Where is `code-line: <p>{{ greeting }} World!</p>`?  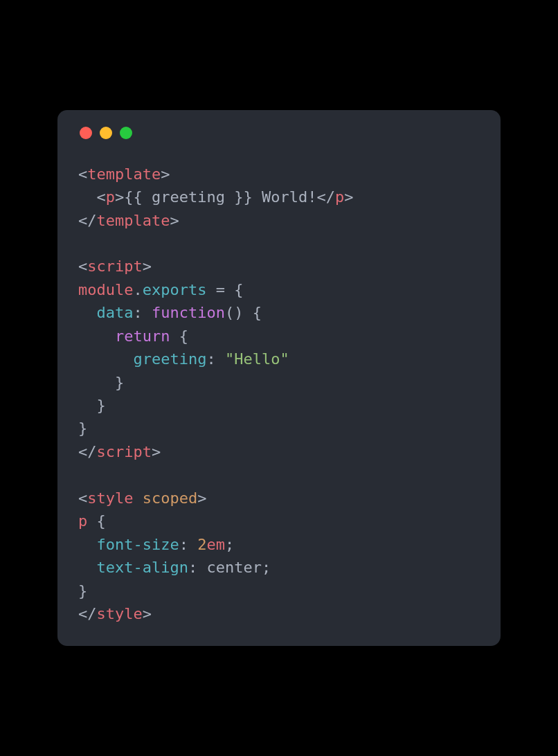
code-line: <p>{{ greeting }} World!</p> is located at coordinates (216, 197).